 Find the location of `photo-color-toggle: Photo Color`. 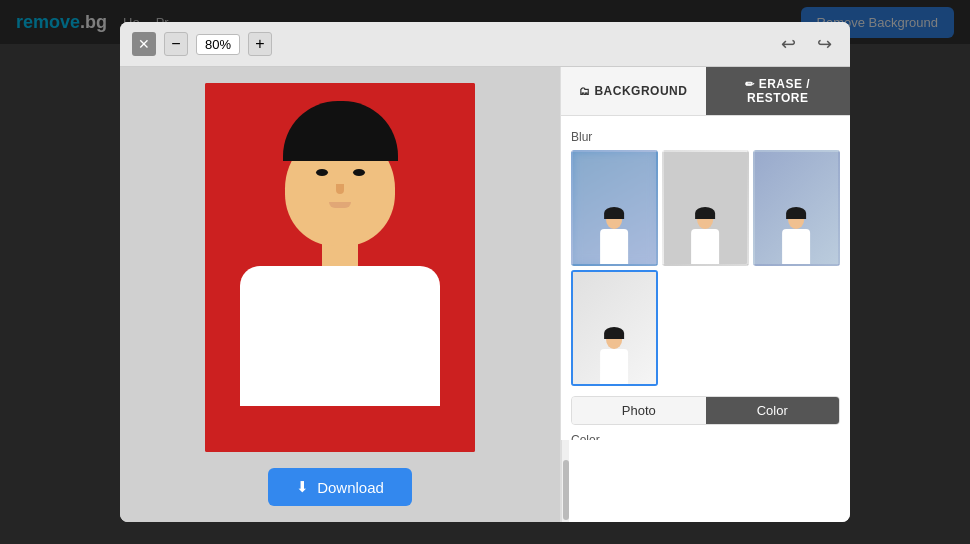

photo-color-toggle: Photo Color is located at coordinates (706, 410).